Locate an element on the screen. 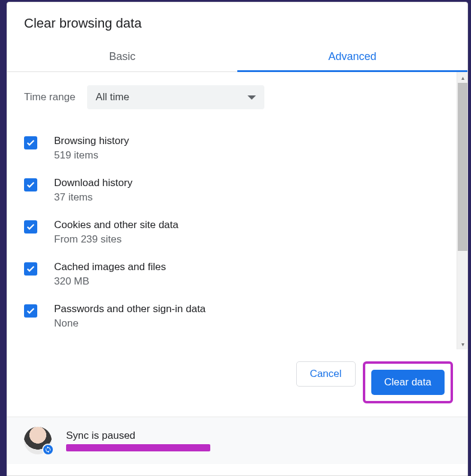  item-title: Passwords and other sign-in data is located at coordinates (130, 309).